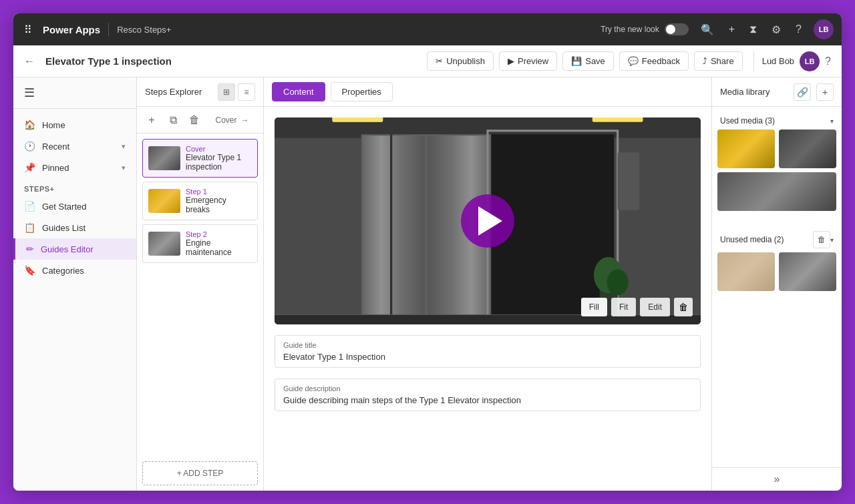  I want to click on try-new-look-label: Try the new look, so click(630, 29).